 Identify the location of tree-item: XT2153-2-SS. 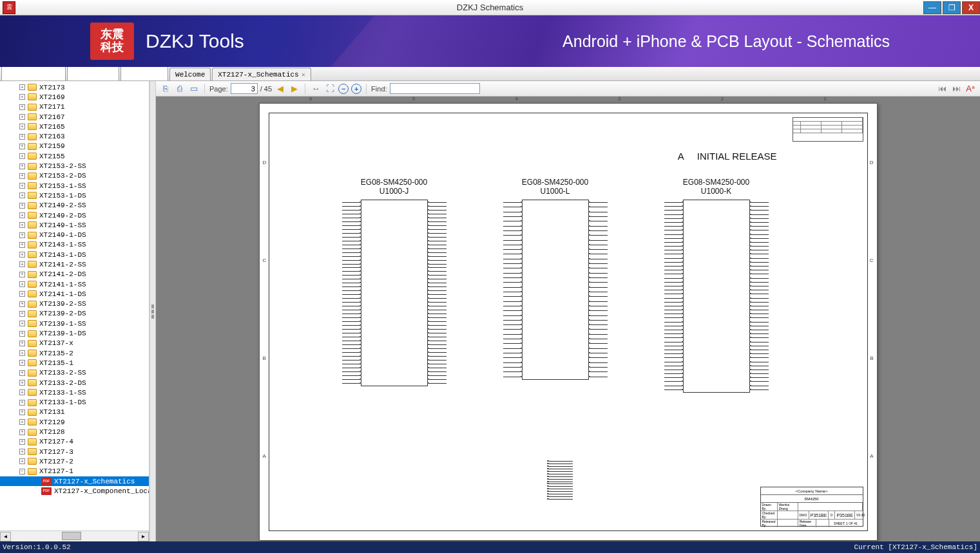
(75, 166).